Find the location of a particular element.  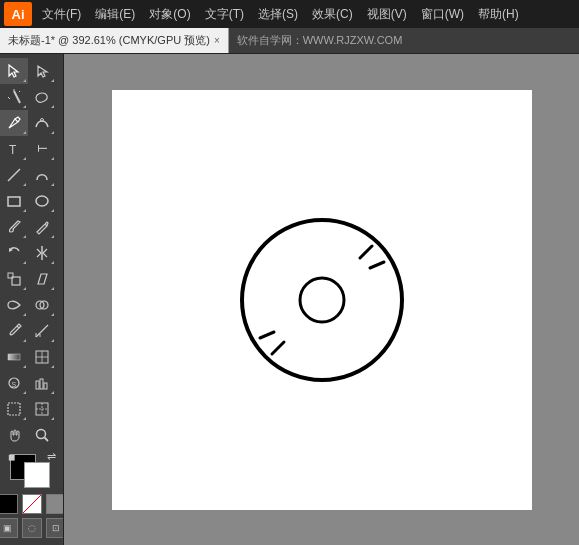

slice-tool is located at coordinates (42, 409).